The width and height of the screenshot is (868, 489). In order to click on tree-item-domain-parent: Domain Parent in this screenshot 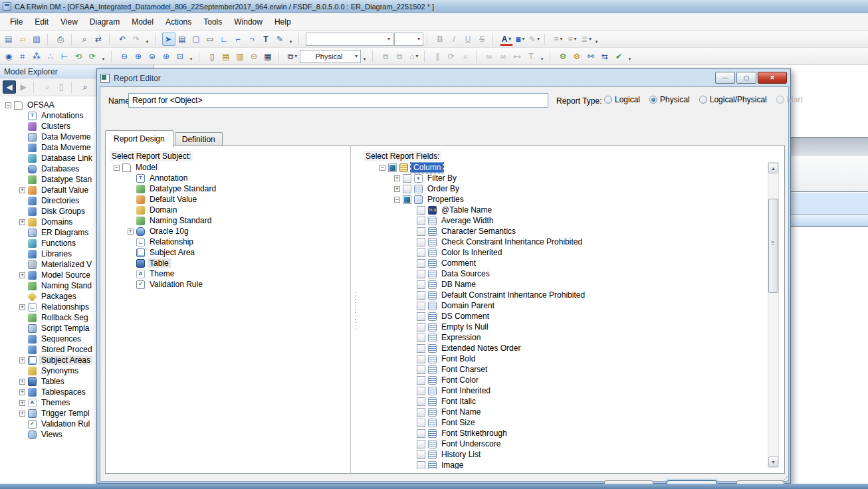, I will do `click(565, 306)`.